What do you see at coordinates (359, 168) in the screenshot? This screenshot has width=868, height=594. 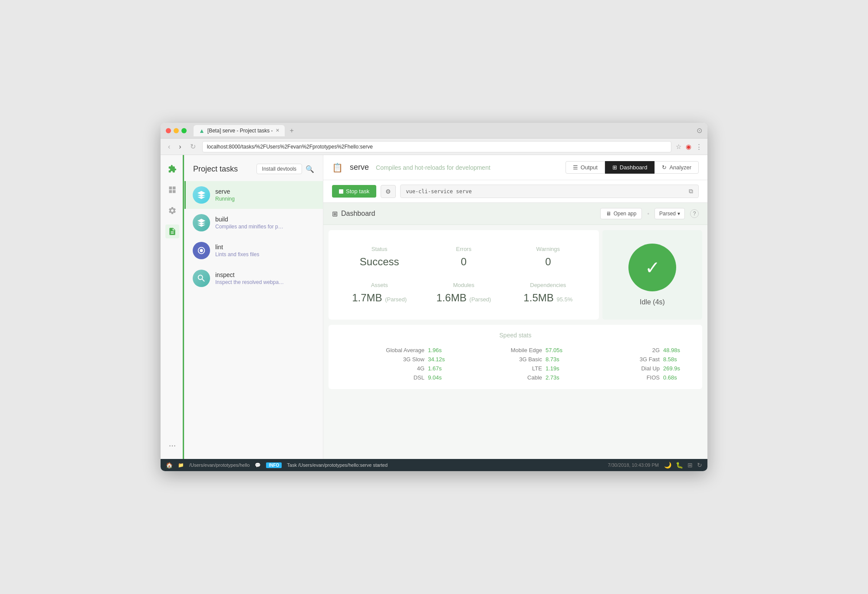 I see `task-header-title: serve` at bounding box center [359, 168].